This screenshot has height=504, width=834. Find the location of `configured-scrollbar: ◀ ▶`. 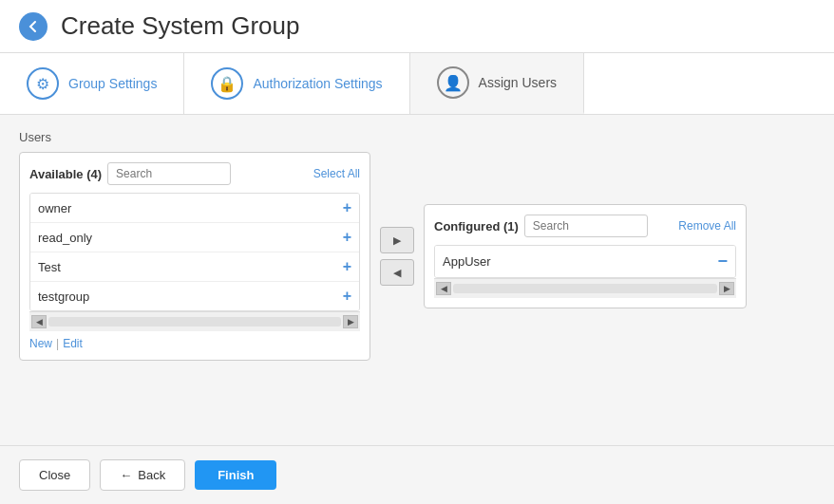

configured-scrollbar: ◀ ▶ is located at coordinates (585, 289).